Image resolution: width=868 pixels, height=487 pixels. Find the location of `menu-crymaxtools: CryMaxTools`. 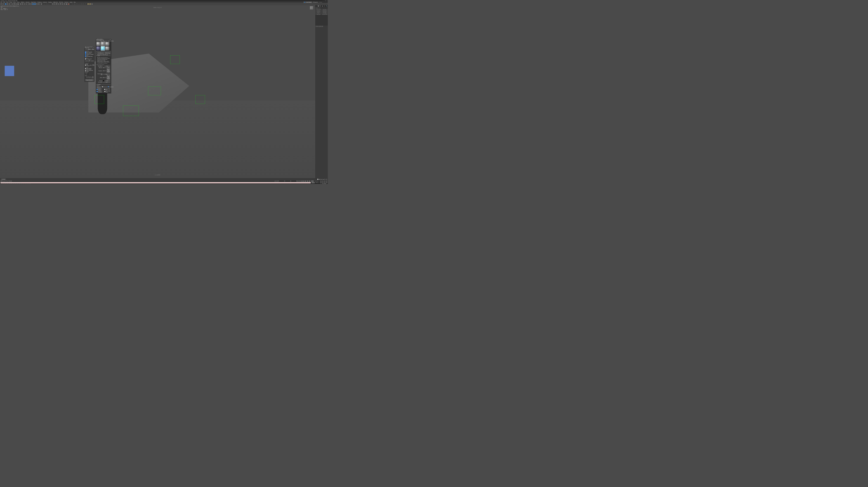

menu-crymaxtools: CryMaxTools is located at coordinates (55, 2).